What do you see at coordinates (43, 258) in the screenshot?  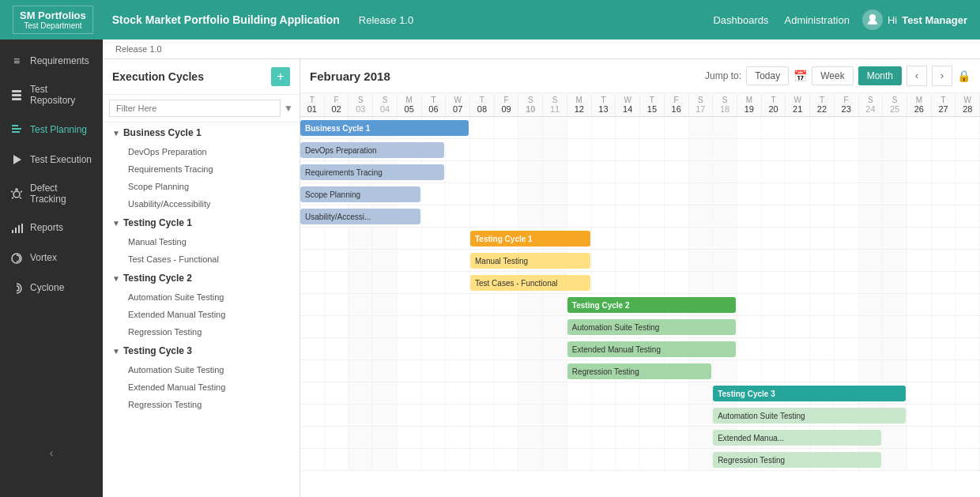 I see `sidebar-label-vortex: Vortex` at bounding box center [43, 258].